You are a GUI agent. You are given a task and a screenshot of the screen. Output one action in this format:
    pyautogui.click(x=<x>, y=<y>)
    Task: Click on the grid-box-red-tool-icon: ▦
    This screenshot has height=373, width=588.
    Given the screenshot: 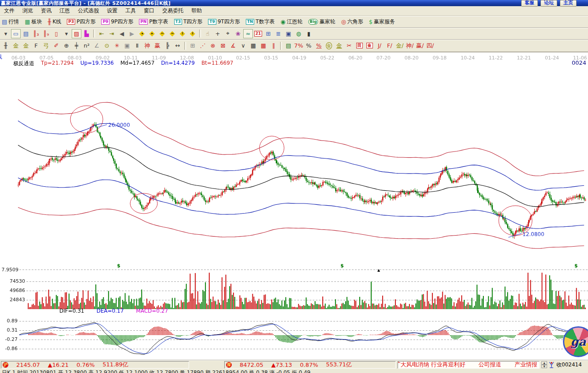 What is the action you would take?
    pyautogui.click(x=263, y=46)
    